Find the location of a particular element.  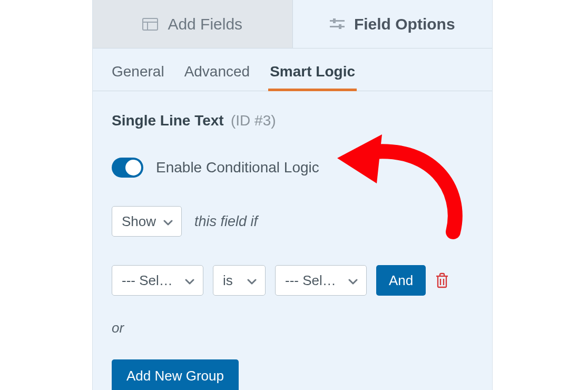

conditional-logic-toggle-row: Enable Conditional Logic is located at coordinates (292, 168).